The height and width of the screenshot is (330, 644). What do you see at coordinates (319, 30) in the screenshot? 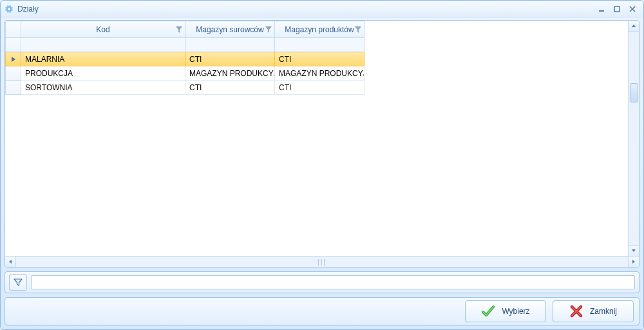
I see `column-header-label: Magazyn produktów` at bounding box center [319, 30].